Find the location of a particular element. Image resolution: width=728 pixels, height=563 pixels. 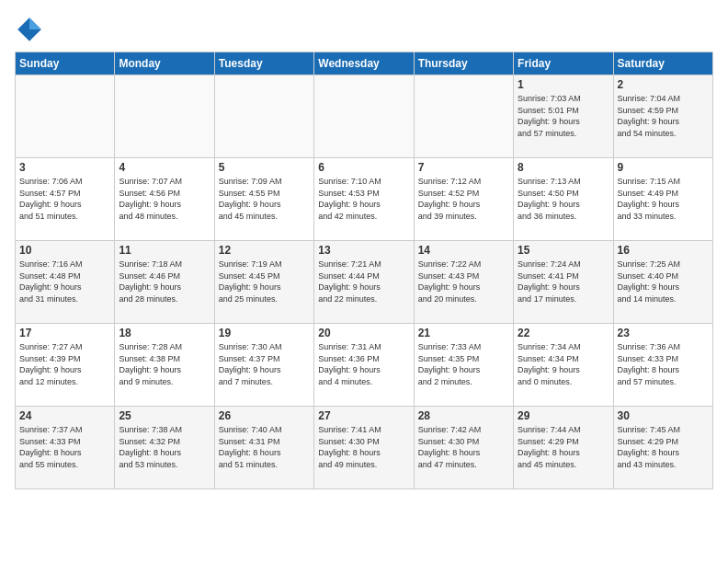

day-info: Sunrise: 7:36 AM Sunset: 4:33 PM Dayligh… is located at coordinates (664, 364).